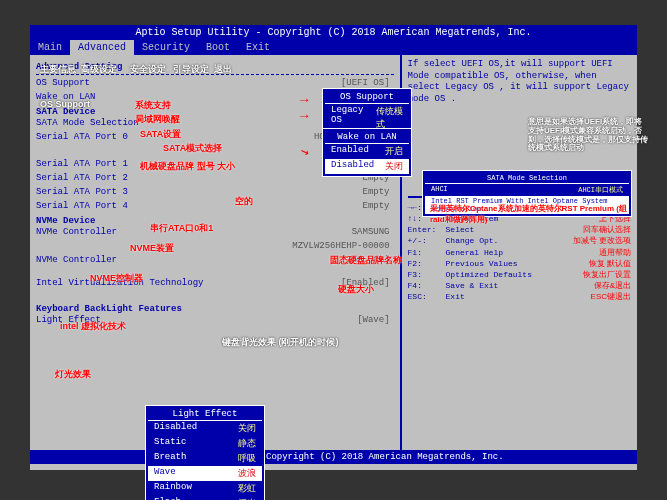 The height and width of the screenshot is (500, 667). I want to click on tab-bar: Main Advanced Security Boot Exit, so click(334, 48).